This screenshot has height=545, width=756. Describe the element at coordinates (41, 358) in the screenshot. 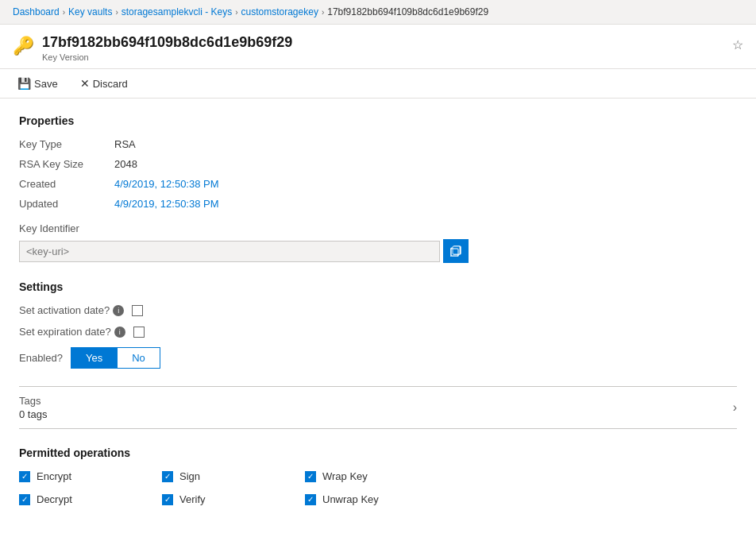

I see `enabled-label: Enabled?` at that location.